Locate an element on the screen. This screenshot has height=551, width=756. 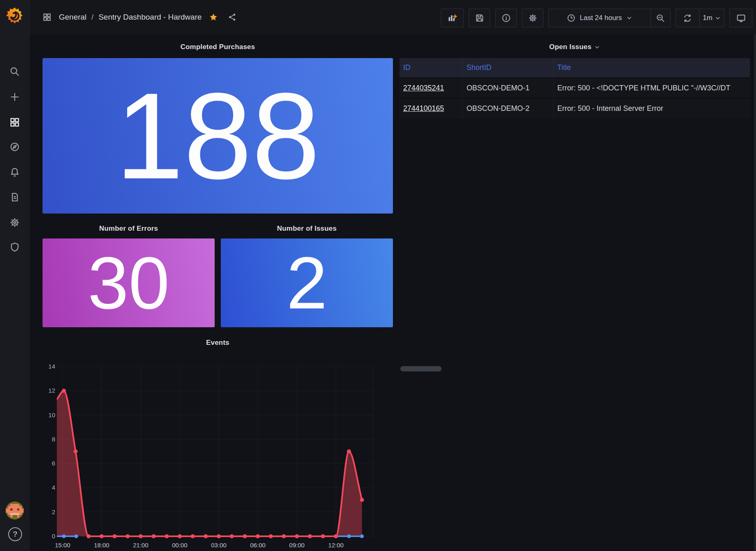
svg-text: 21:00 is located at coordinates (141, 545).